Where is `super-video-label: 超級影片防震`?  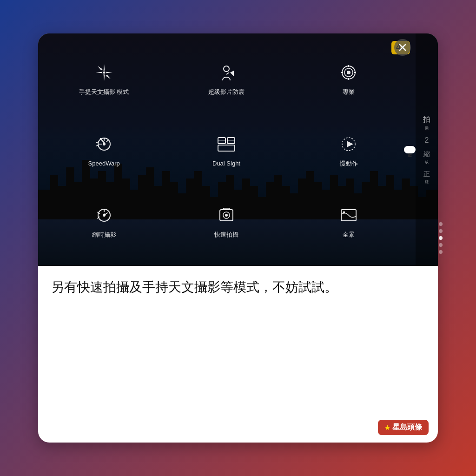 super-video-label: 超級影片防震 is located at coordinates (226, 92).